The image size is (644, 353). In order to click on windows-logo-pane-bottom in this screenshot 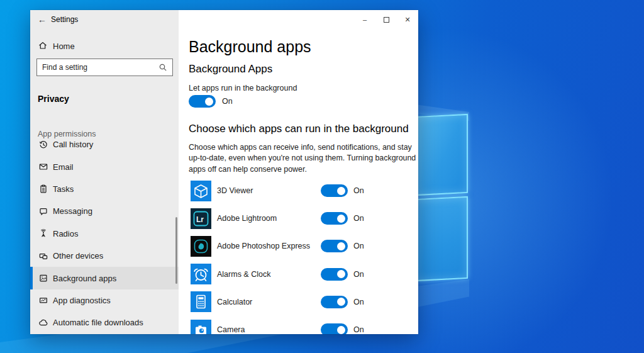, I will do `click(441, 239)`.